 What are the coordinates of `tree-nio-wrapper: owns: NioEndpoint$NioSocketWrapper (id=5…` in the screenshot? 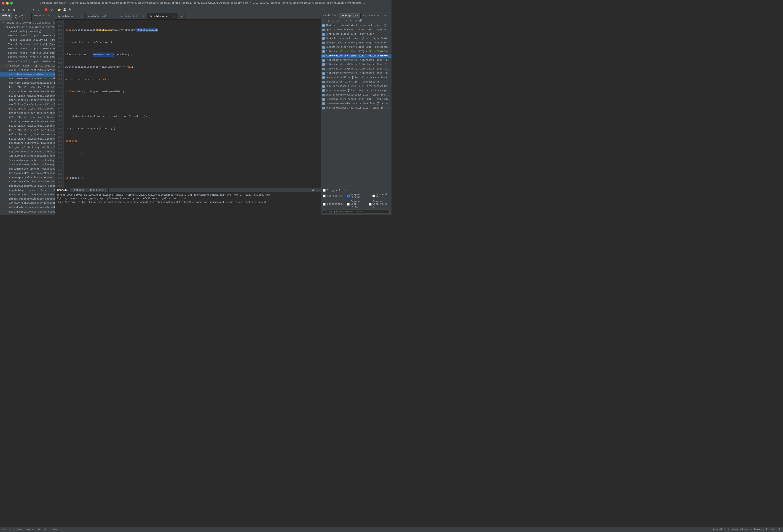 It's located at (27, 70).